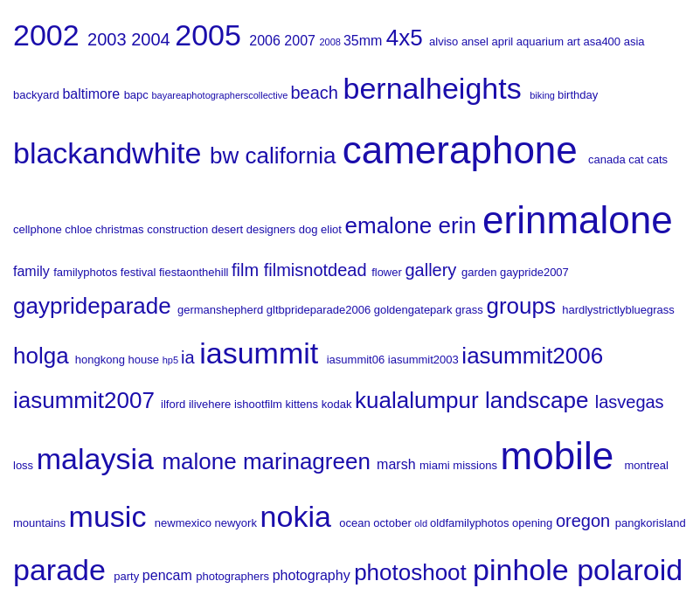 The width and height of the screenshot is (700, 595). Describe the element at coordinates (647, 465) in the screenshot. I see `tag-montreal: montreal` at that location.